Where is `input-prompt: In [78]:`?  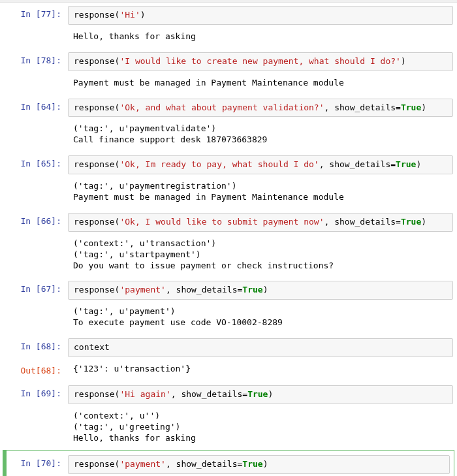
input-prompt: In [78]: is located at coordinates (34, 59).